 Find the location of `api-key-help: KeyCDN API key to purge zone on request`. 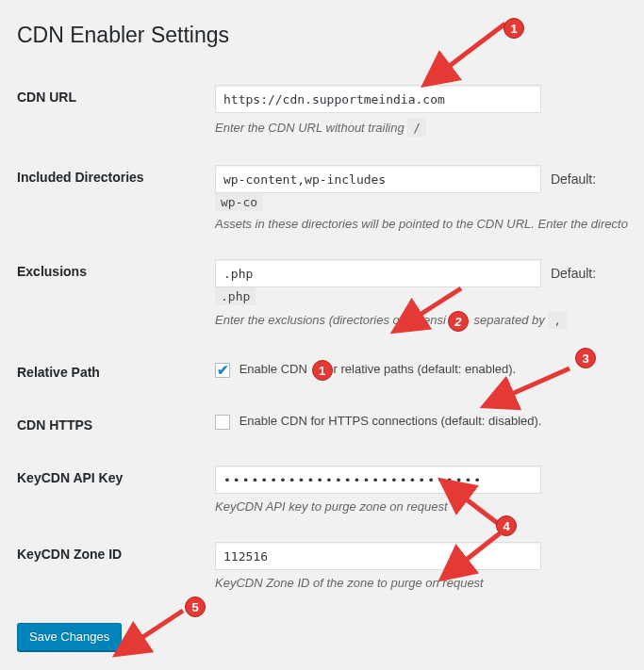

api-key-help: KeyCDN API key to purge zone on request is located at coordinates (424, 507).